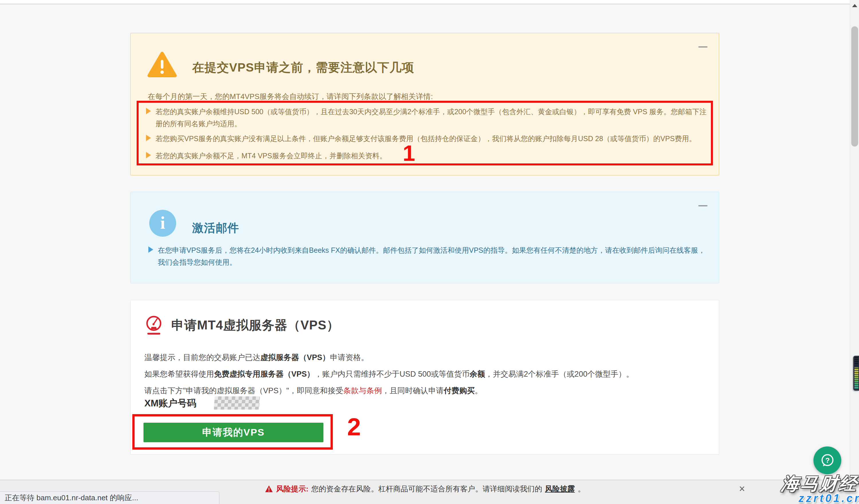 Image resolution: width=859 pixels, height=504 pixels. Describe the element at coordinates (162, 65) in the screenshot. I see `warning-triangle-icon` at that location.